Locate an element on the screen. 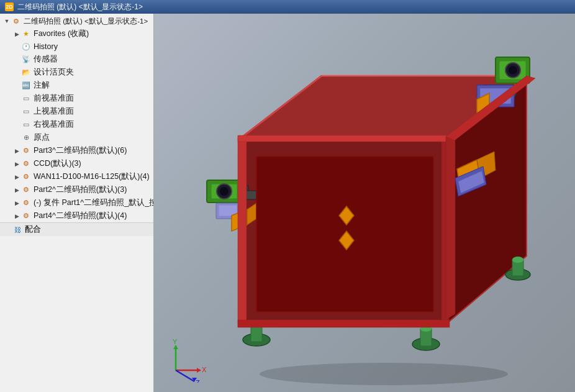 This screenshot has height=392, width=575. plane-top-icon: ▭ is located at coordinates (26, 112).